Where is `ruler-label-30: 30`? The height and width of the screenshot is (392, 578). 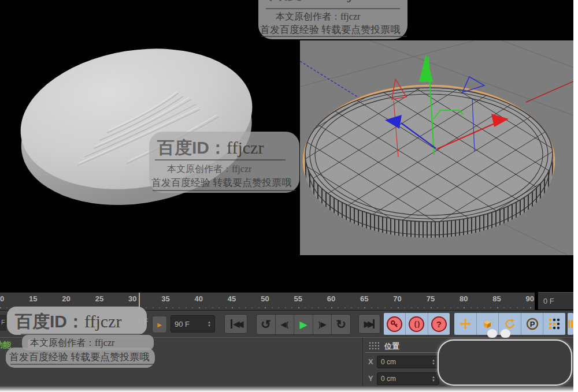 ruler-label-30: 30 is located at coordinates (132, 299).